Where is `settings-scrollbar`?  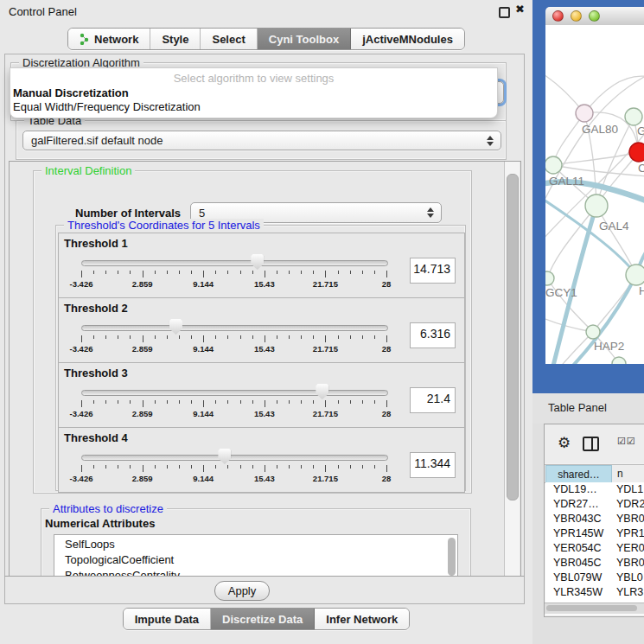 settings-scrollbar is located at coordinates (512, 369).